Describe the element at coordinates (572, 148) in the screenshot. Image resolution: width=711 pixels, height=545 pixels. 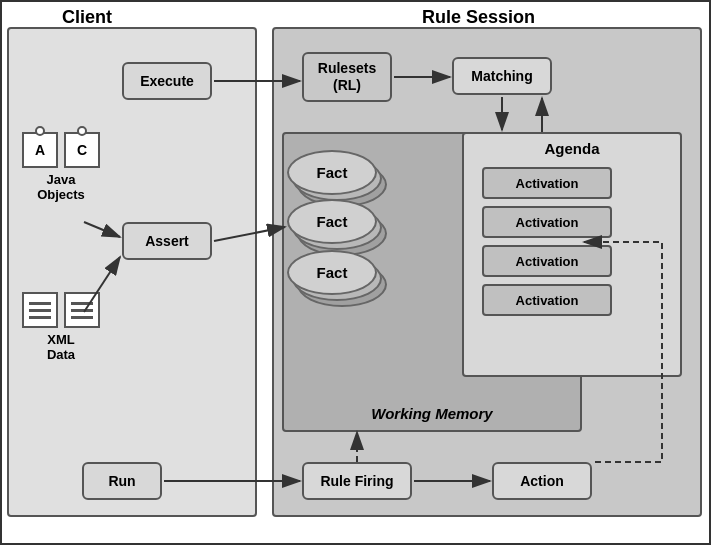
I see `agenda-label: Agenda` at that location.